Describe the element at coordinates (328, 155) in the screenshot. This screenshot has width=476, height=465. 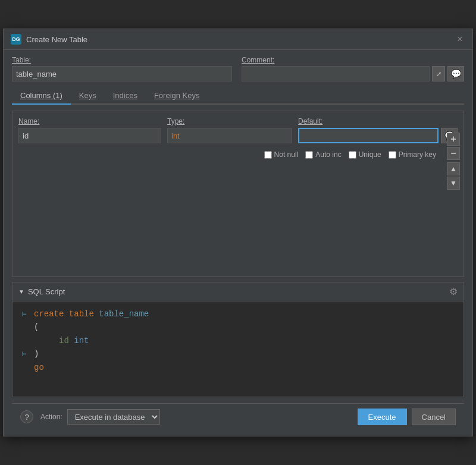
I see `auto-inc-label: Auto inc` at that location.